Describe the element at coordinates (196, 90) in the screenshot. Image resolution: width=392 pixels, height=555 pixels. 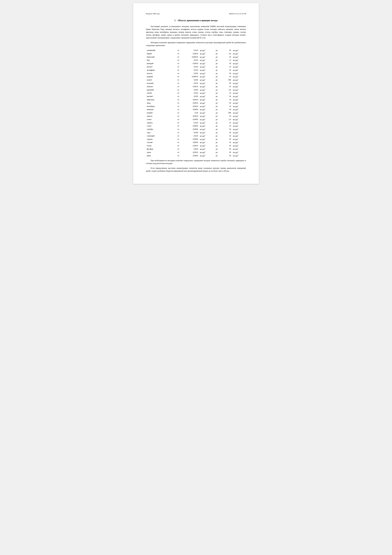
I see `table-row: кремний от 0,050 мг/дм3 до 5,0 мг/дм3` at that location.